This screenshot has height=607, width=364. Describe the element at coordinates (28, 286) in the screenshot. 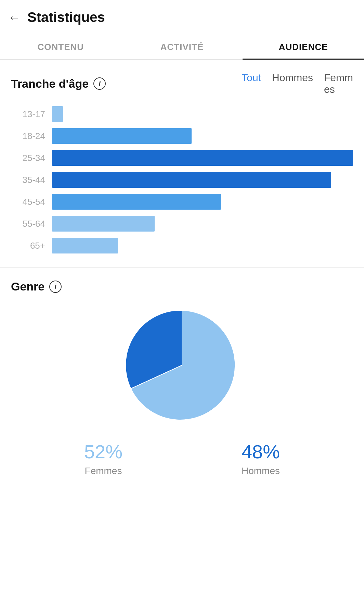

I see `genre-section-title: Genre` at that location.